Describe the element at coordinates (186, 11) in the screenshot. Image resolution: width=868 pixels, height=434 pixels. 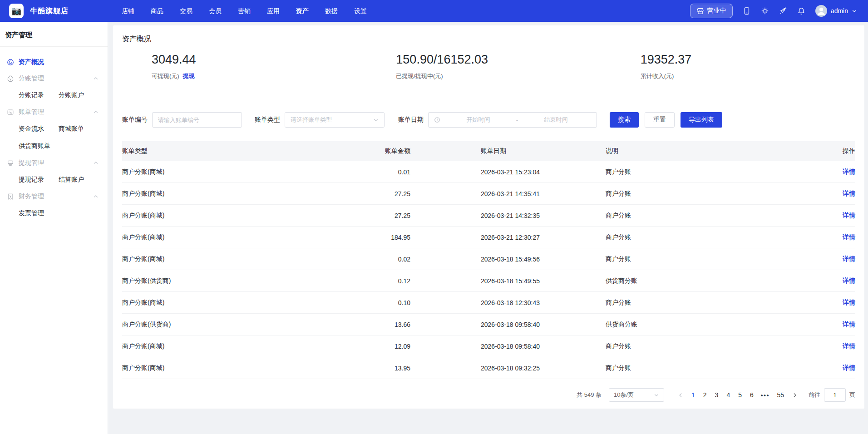
I see `nav-item-trade: 交易` at that location.